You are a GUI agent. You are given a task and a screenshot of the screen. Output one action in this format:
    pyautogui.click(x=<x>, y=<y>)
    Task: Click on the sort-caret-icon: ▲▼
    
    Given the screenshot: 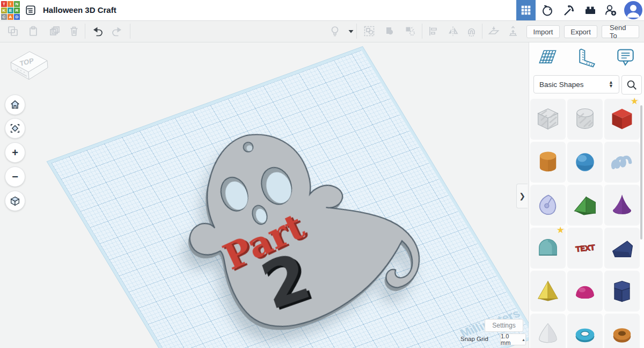 What is the action you would take?
    pyautogui.click(x=611, y=84)
    